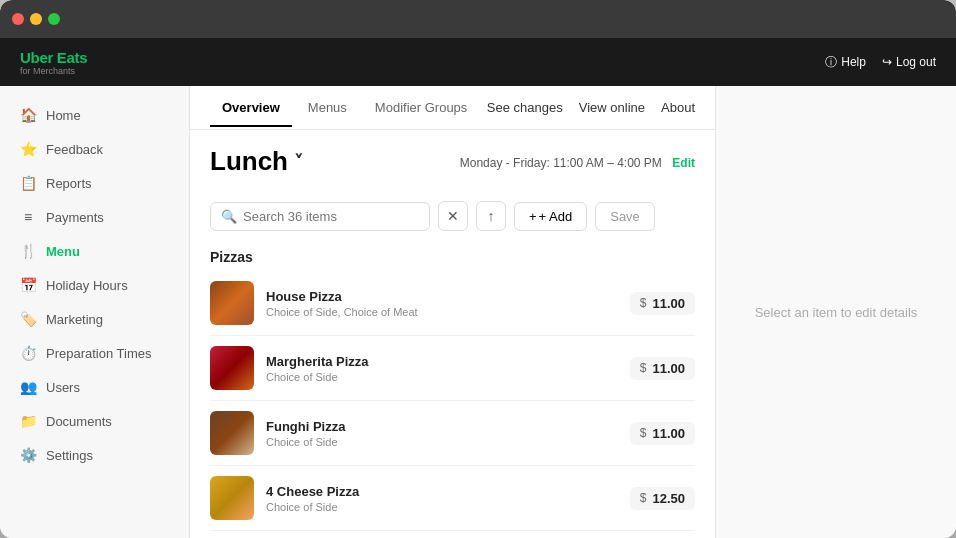 The height and width of the screenshot is (538, 956). Describe the element at coordinates (94, 421) in the screenshot. I see `sidebar-item-documents: 📁 Documents` at that location.